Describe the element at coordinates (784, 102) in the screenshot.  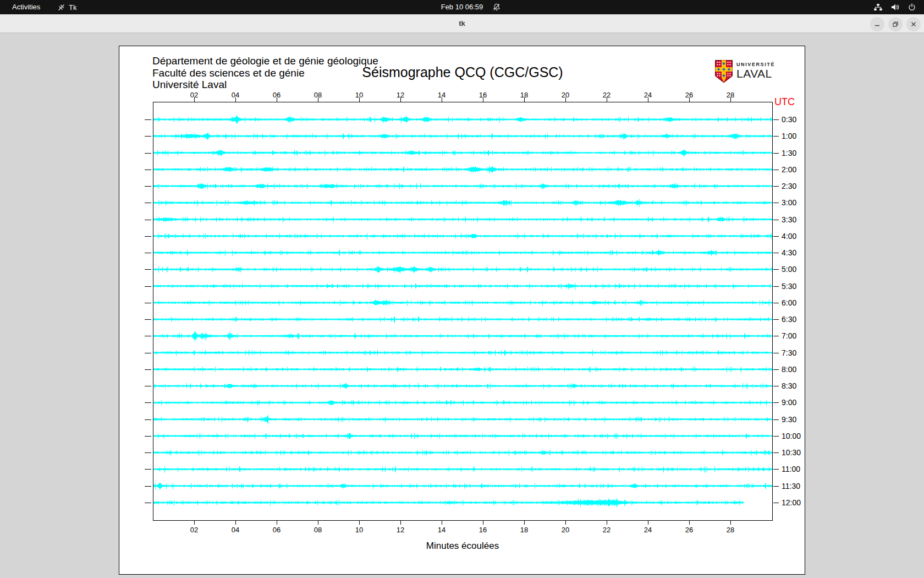
I see `utc-axis-label: UTC` at that location.